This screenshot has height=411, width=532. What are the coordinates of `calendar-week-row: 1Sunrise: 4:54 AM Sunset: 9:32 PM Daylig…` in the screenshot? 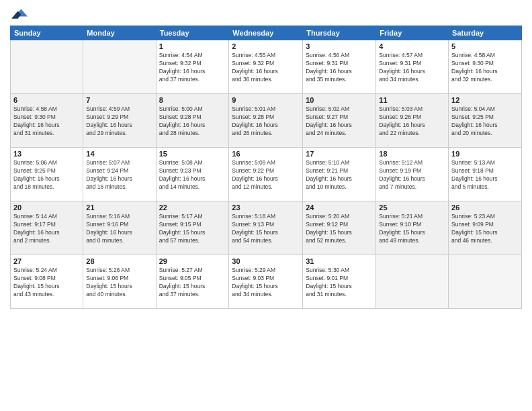 It's located at (266, 67).